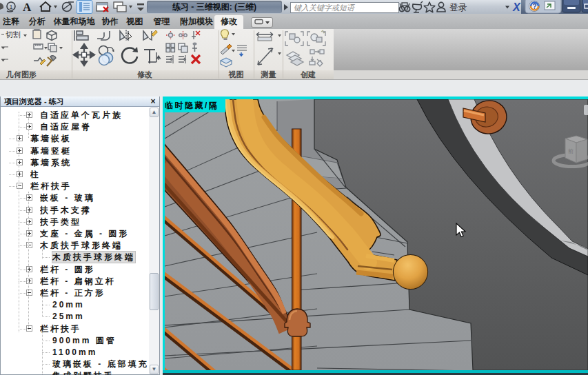 This screenshot has width=588, height=375. Describe the element at coordinates (13, 34) in the screenshot. I see `svg-text: 切割` at that location.